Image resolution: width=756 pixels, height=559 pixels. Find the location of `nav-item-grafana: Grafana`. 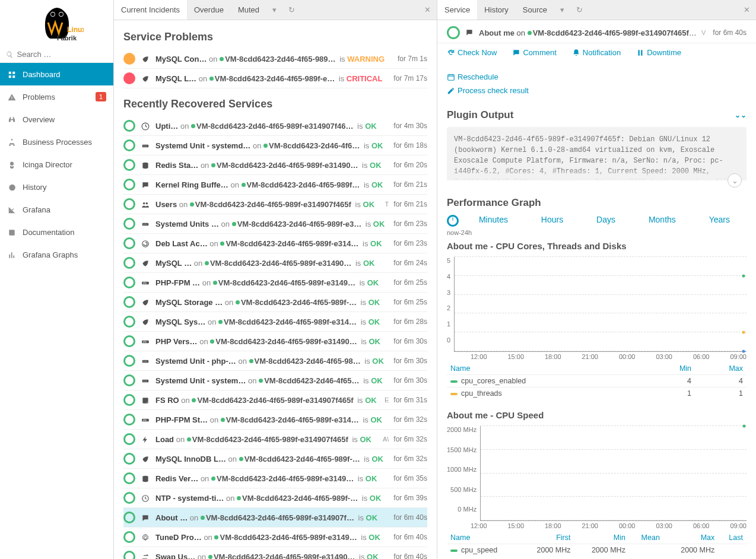

nav-item-grafana: Grafana is located at coordinates (57, 209).